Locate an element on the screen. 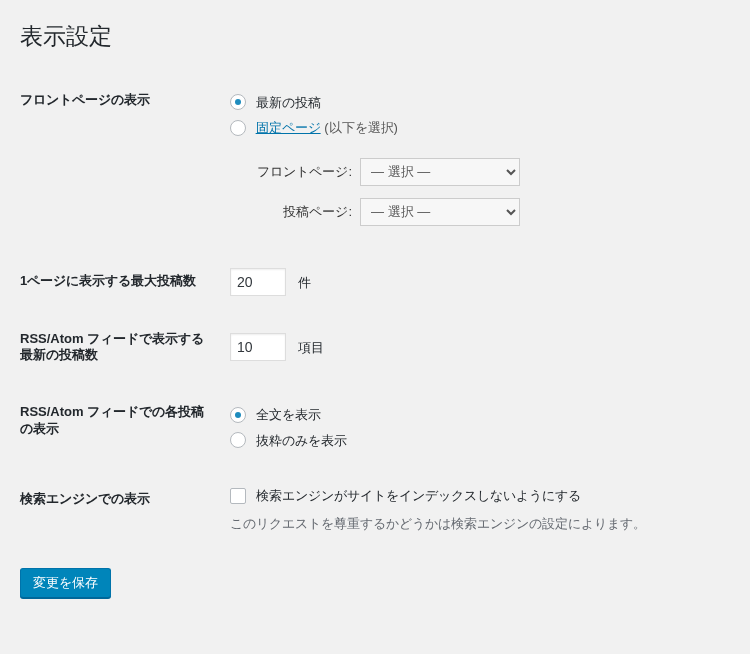 This screenshot has height=654, width=750. rss-items-unit: 項目 is located at coordinates (311, 348).